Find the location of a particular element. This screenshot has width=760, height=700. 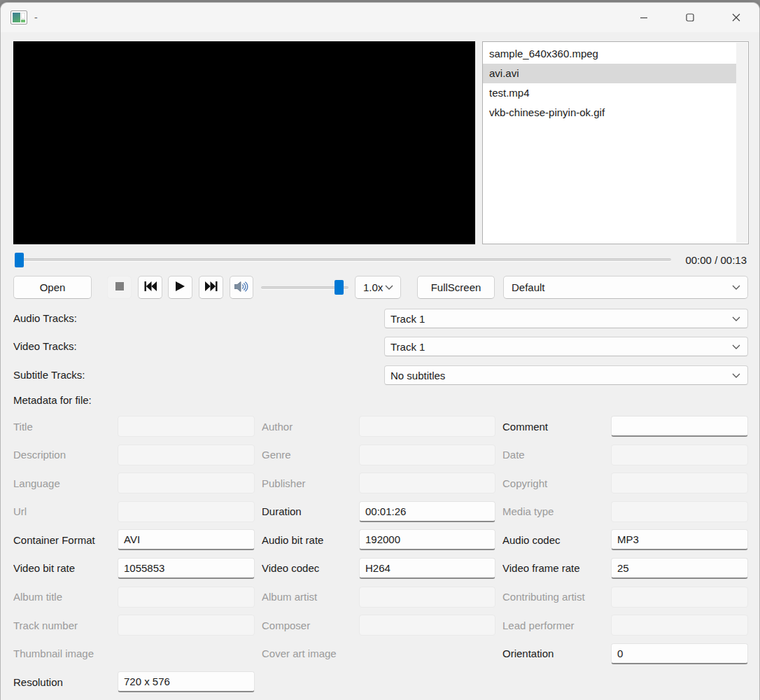

playback-rate-combobox: 1.0x is located at coordinates (378, 287).